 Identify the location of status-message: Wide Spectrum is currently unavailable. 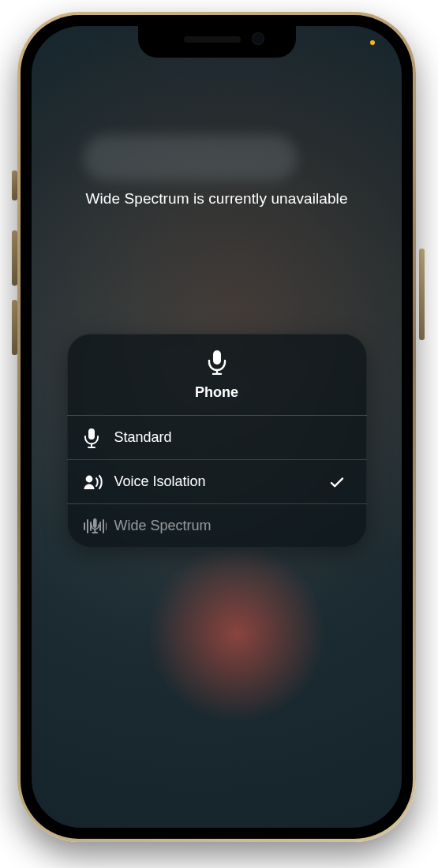
(216, 199).